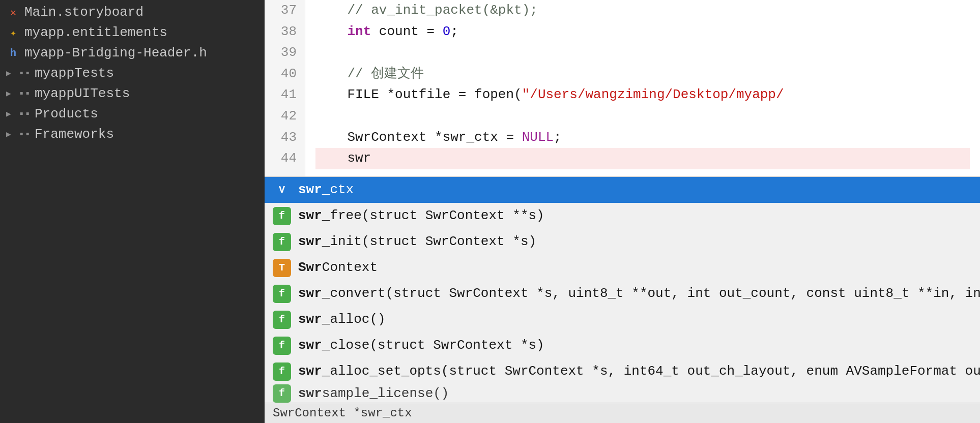 Image resolution: width=980 pixels, height=423 pixels. What do you see at coordinates (24, 73) in the screenshot?
I see `folder-icon-myapptests: ▪▪` at bounding box center [24, 73].